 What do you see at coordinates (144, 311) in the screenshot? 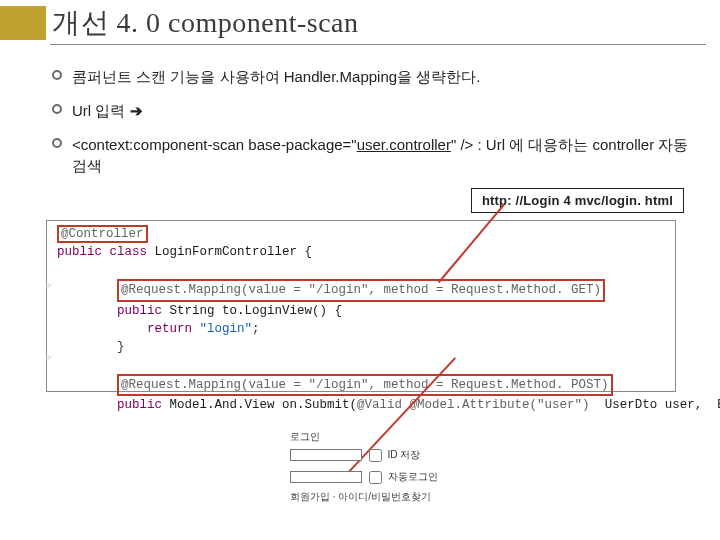
I see `kw-public-2: public` at bounding box center [144, 311].